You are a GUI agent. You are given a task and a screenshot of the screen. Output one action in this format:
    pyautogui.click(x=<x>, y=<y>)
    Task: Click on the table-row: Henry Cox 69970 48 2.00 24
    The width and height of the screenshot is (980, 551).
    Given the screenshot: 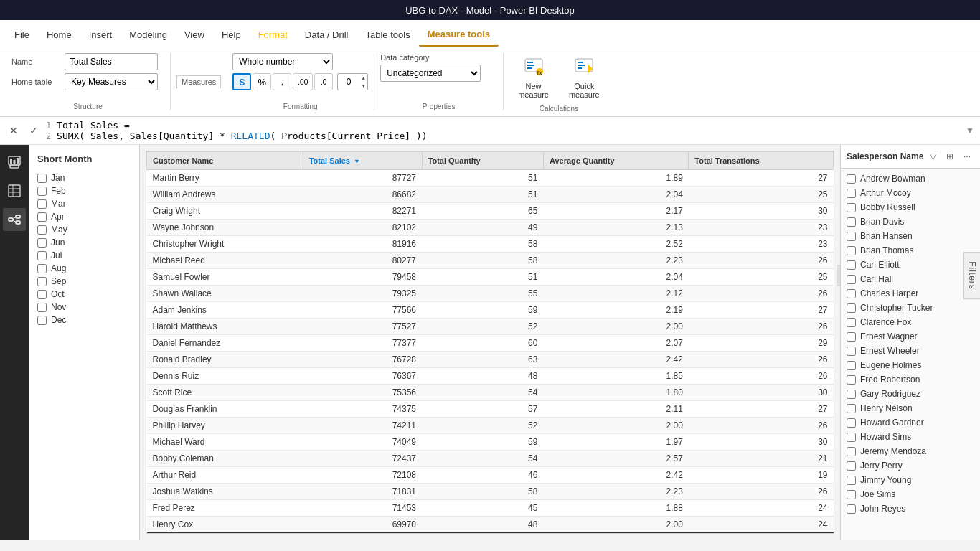 What is the action you would take?
    pyautogui.click(x=491, y=525)
    